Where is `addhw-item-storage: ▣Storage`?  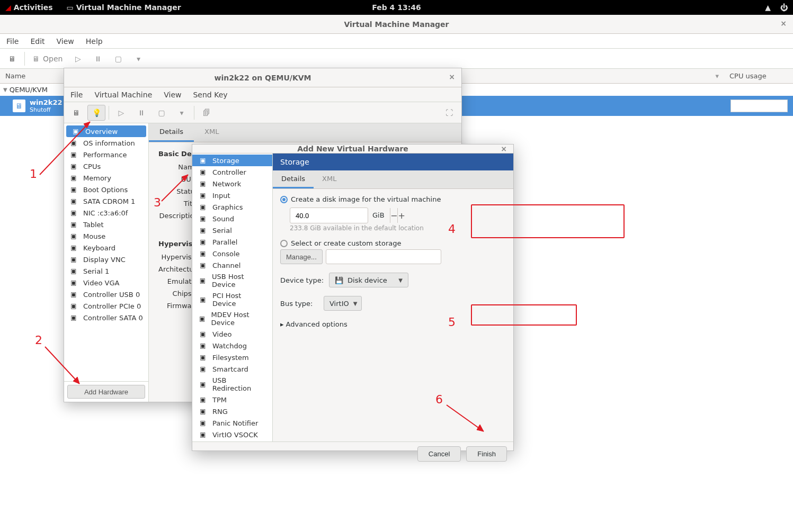
addhw-item-storage: ▣Storage is located at coordinates (232, 160).